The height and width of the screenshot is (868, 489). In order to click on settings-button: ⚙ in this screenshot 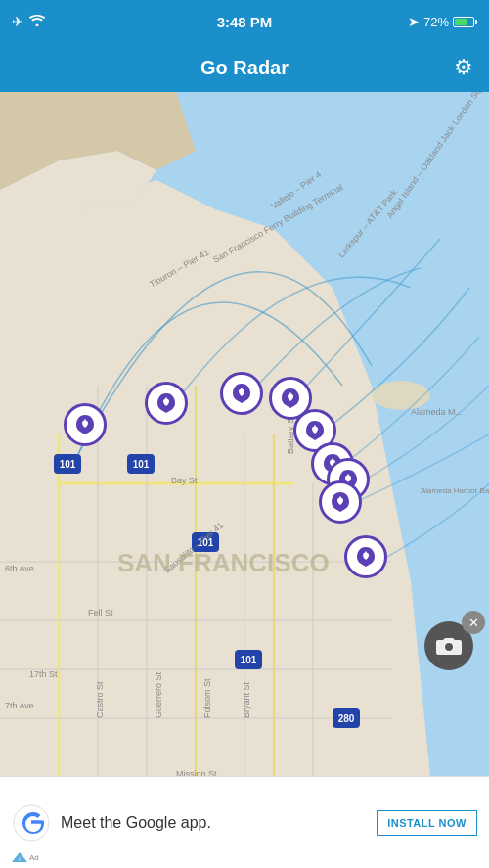, I will do `click(464, 68)`.